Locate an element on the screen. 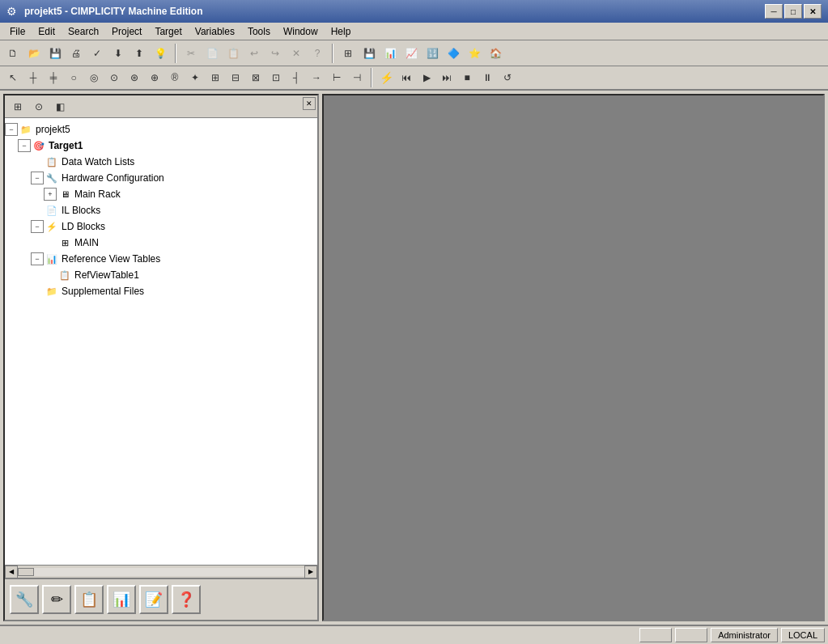  tree-ref-view-tables: − 📊 Reference View Tables is located at coordinates (161, 259).